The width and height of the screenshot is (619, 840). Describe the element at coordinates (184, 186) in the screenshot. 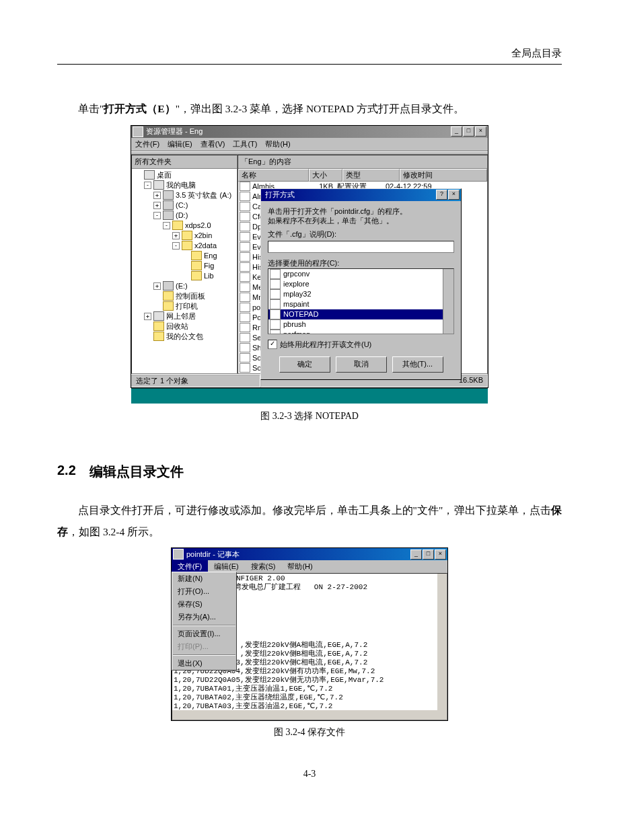

I see `tree-node: -我的电脑` at that location.